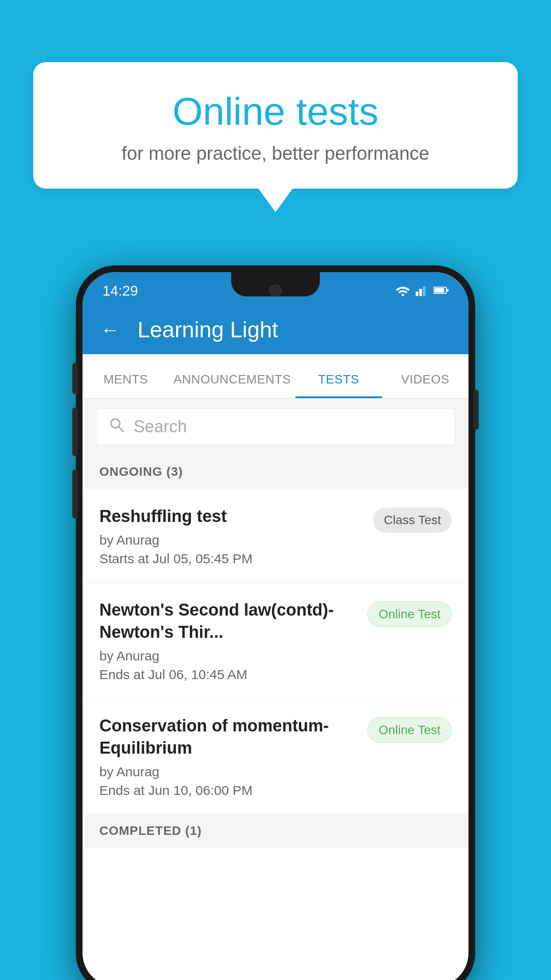 Image resolution: width=551 pixels, height=980 pixels. Describe the element at coordinates (413, 520) in the screenshot. I see `test-badge-1: Class Test` at that location.